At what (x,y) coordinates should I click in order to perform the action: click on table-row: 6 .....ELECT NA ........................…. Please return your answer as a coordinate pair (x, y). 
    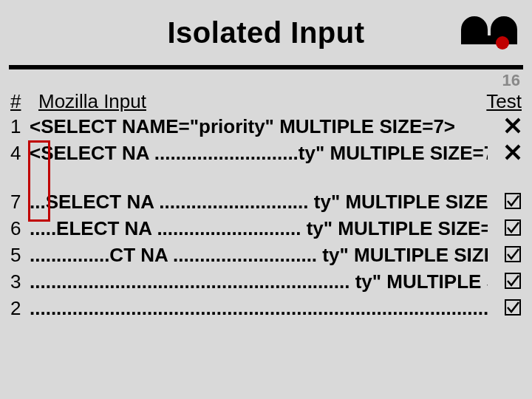
    Looking at the image, I should click on (266, 229).